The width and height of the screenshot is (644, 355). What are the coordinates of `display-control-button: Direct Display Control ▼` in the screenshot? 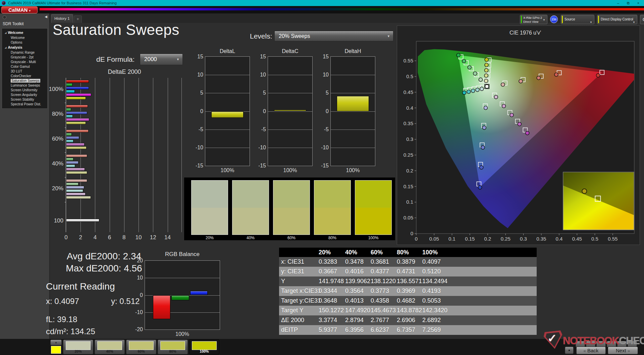 It's located at (617, 19).